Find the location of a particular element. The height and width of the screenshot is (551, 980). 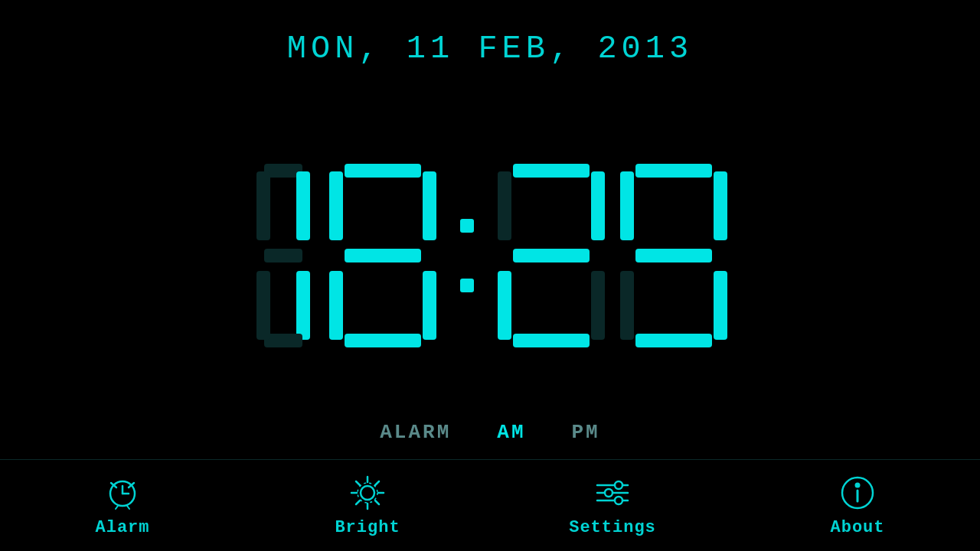

nav-settings: Settings is located at coordinates (612, 505).